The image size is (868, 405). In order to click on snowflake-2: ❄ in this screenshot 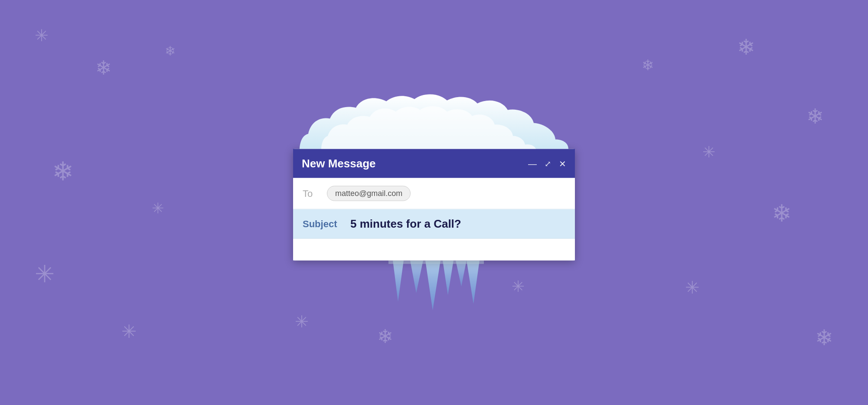, I will do `click(104, 68)`.